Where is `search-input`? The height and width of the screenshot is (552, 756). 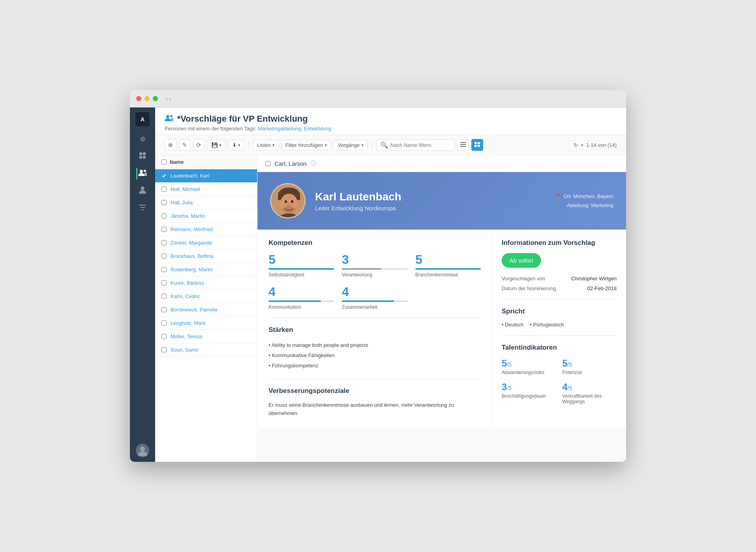
search-input is located at coordinates (421, 145).